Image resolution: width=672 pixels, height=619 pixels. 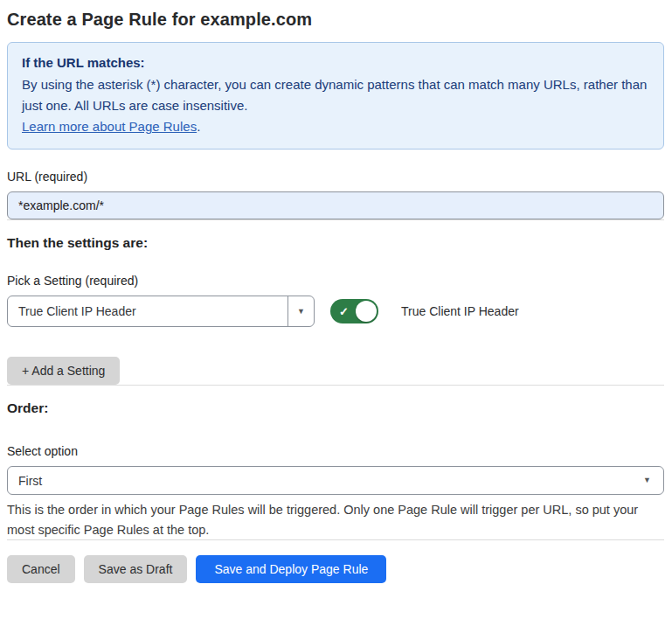 I want to click on toggle-label: True Client IP Header, so click(x=460, y=311).